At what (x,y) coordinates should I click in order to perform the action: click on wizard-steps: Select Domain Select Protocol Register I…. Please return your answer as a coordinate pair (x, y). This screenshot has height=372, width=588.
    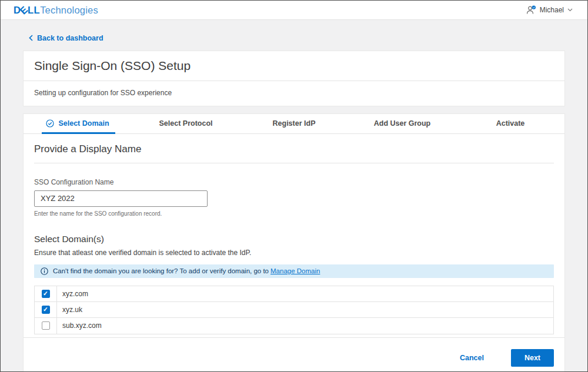
    Looking at the image, I should click on (294, 124).